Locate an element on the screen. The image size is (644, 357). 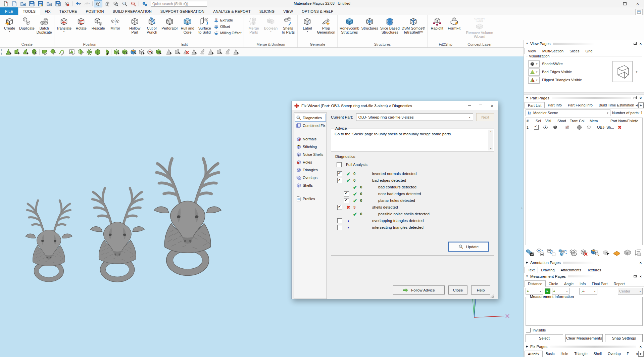
tab-attachments: Attachments is located at coordinates (571, 270).